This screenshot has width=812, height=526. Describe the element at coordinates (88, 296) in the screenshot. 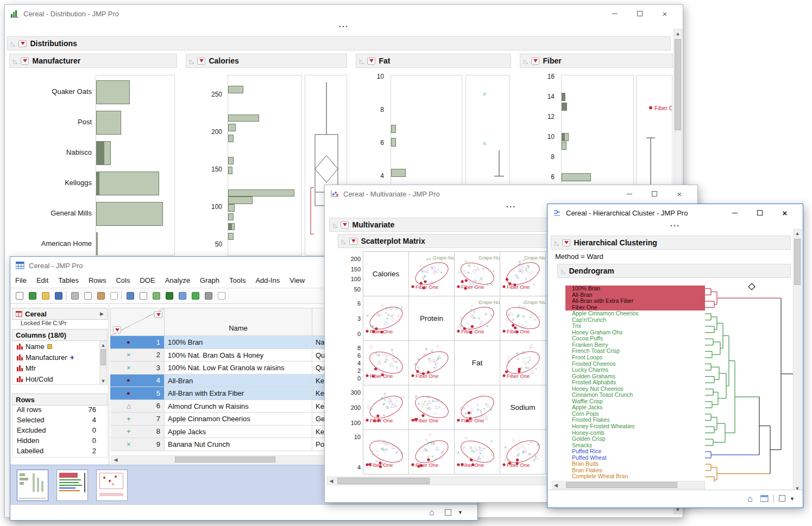

I see `copy-icon` at that location.